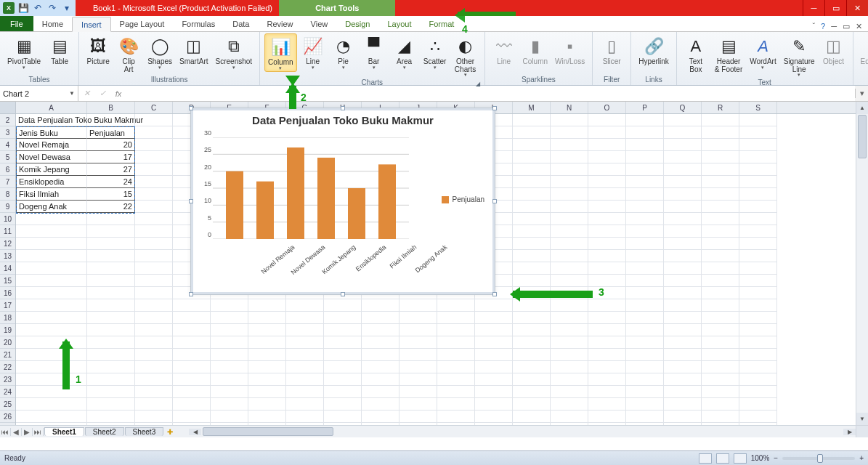 The image size is (868, 465). What do you see at coordinates (7, 269) in the screenshot?
I see `row-header: 14` at bounding box center [7, 269].